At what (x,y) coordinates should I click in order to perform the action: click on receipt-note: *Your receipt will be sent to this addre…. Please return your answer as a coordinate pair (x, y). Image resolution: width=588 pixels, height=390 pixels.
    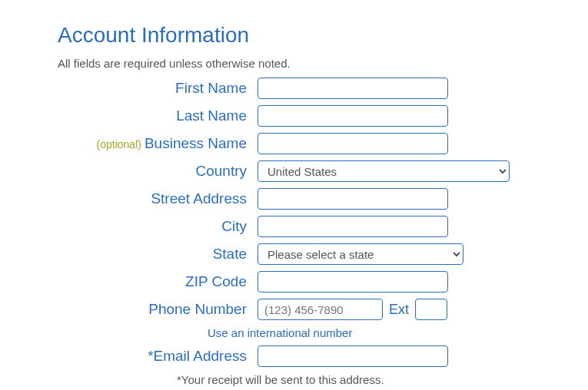
    Looking at the image, I should click on (378, 379).